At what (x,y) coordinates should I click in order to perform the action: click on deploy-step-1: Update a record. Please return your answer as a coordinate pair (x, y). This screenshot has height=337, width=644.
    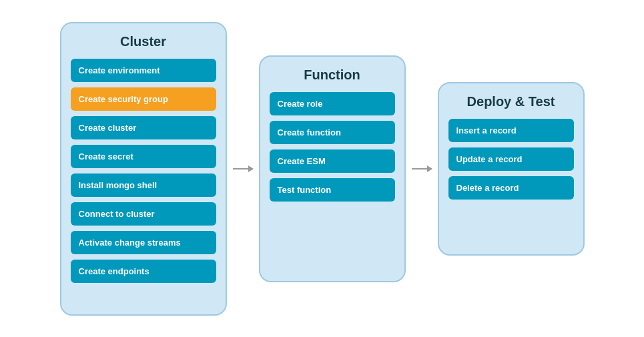
    Looking at the image, I should click on (511, 159).